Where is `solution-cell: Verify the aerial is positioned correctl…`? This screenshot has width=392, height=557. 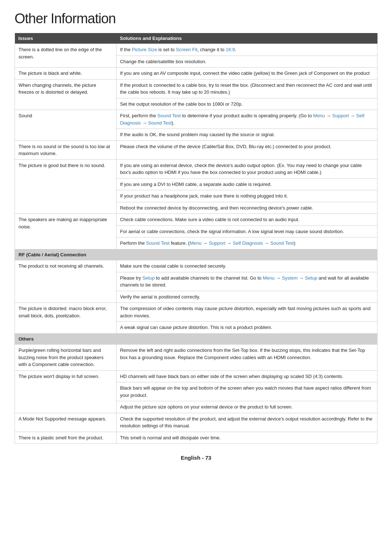 solution-cell: Verify the aerial is positioned correctl… is located at coordinates (247, 297).